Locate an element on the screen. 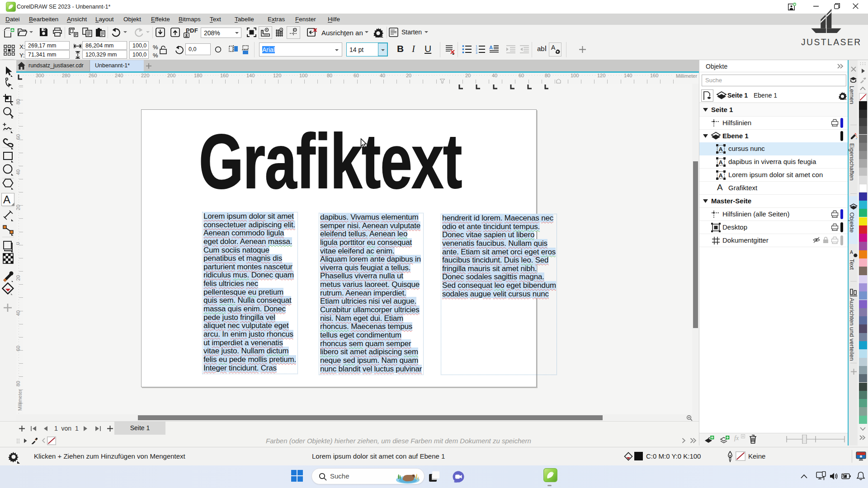 This screenshot has height=488, width=868. svg-text: JUSTLASER is located at coordinates (830, 42).